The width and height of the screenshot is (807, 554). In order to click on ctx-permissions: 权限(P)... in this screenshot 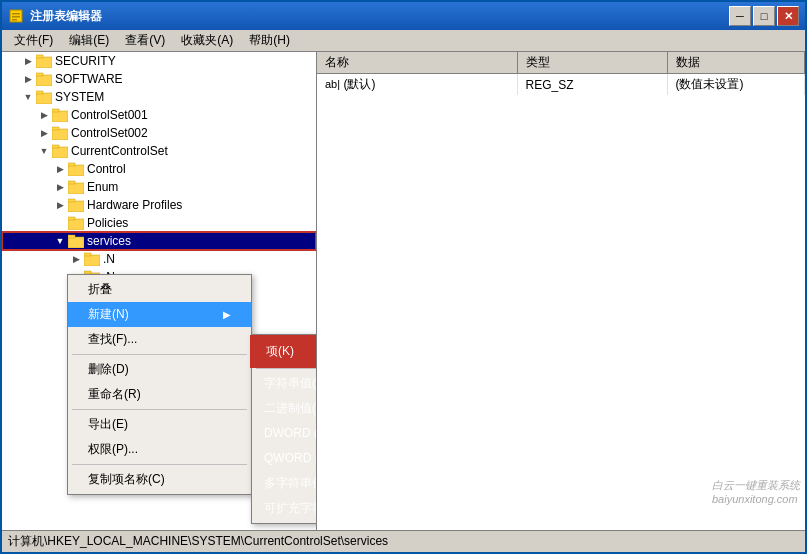, I will do `click(160, 450)`.